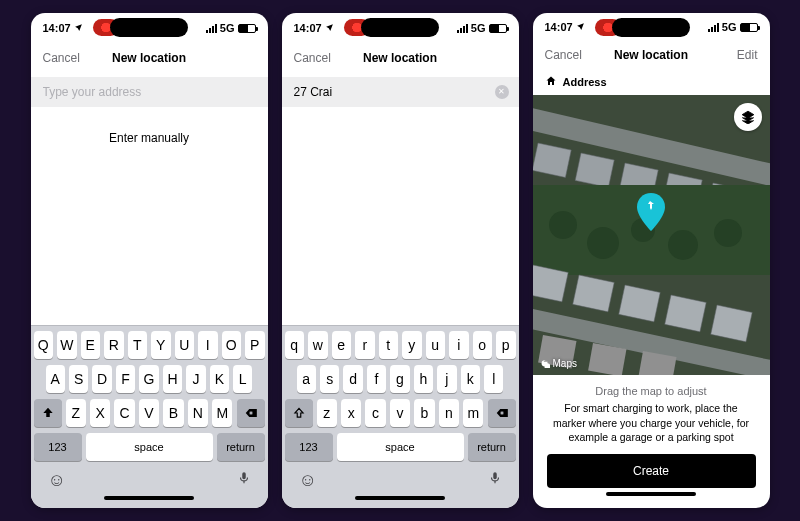 Image resolution: width=800 pixels, height=521 pixels. What do you see at coordinates (735, 55) in the screenshot?
I see `edit-button: Edit` at bounding box center [735, 55].